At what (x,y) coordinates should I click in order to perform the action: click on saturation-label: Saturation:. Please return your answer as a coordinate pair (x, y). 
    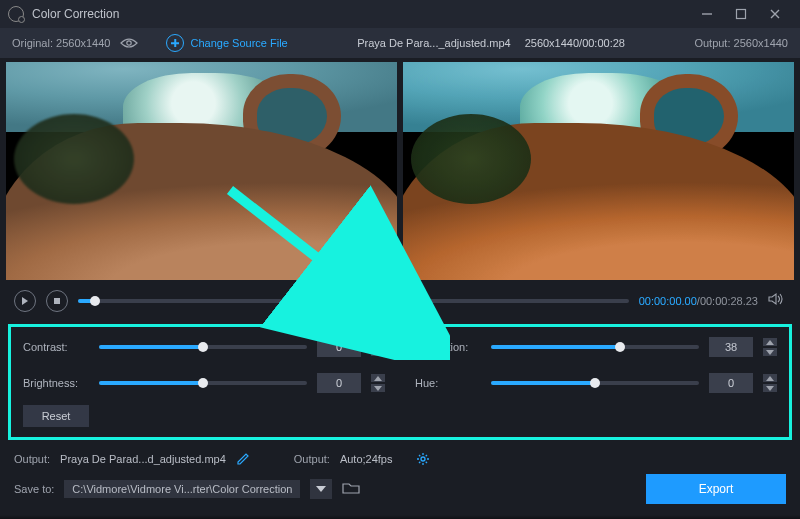
    Looking at the image, I should click on (448, 347).